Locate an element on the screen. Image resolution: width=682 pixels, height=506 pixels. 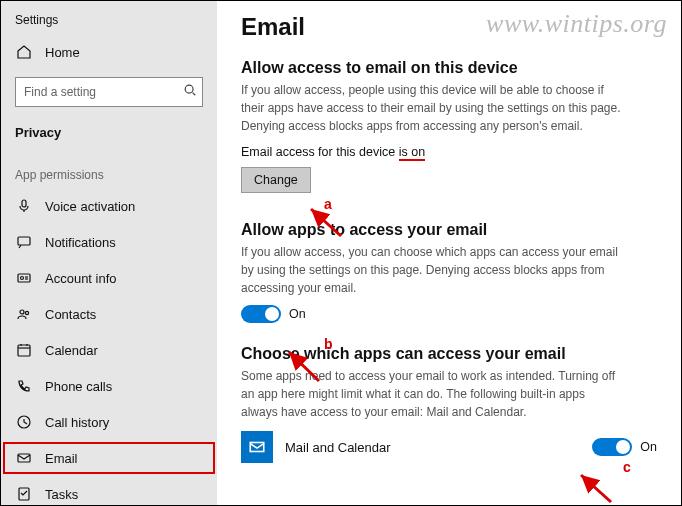
sidebar-item-tasks: Tasks is located at coordinates (109, 490).